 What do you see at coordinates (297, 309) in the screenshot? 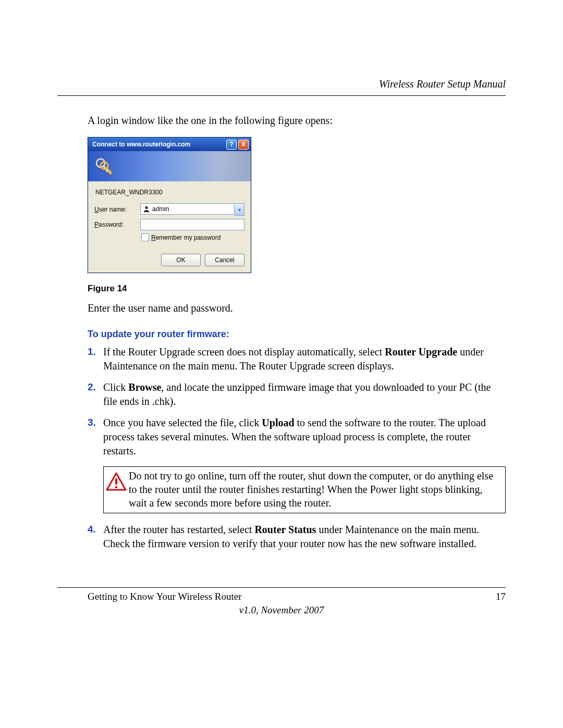
I see `after-figure-paragraph: Enter the user name and password.` at bounding box center [297, 309].